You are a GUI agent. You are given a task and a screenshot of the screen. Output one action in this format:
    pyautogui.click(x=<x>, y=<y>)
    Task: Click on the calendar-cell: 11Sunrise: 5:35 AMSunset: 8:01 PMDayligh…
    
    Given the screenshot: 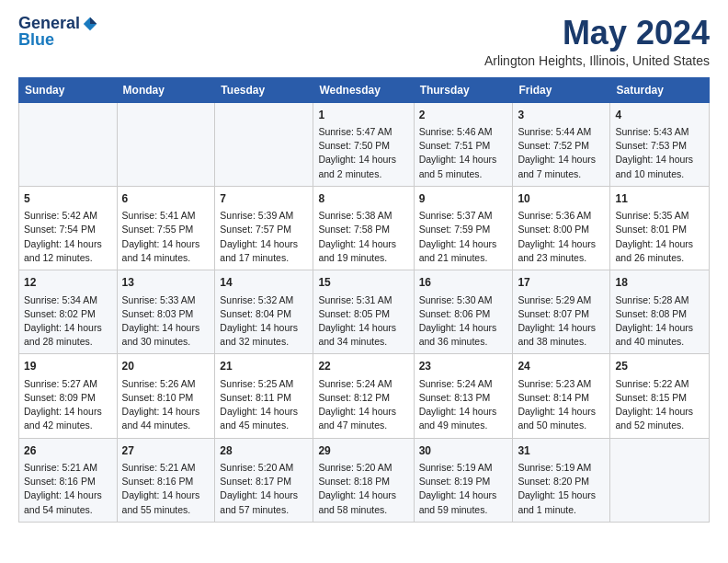 What is the action you would take?
    pyautogui.click(x=660, y=228)
    